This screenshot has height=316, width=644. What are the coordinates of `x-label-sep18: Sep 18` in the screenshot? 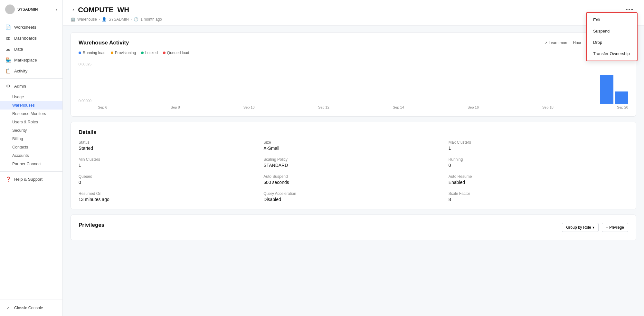 It's located at (548, 107).